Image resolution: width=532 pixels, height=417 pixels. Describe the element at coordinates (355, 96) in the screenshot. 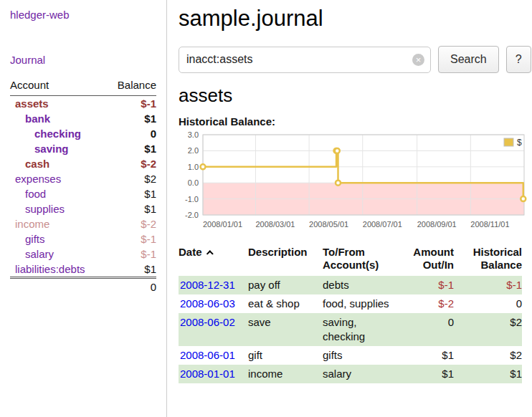

I see `account-heading: assets` at that location.